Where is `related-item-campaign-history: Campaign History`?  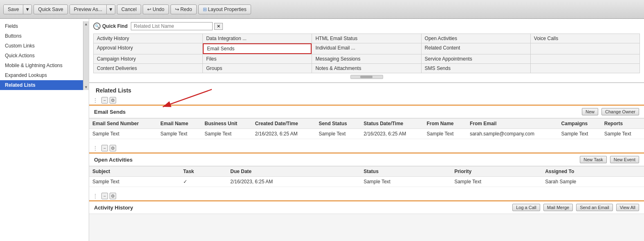 related-item-campaign-history: Campaign History is located at coordinates (148, 59).